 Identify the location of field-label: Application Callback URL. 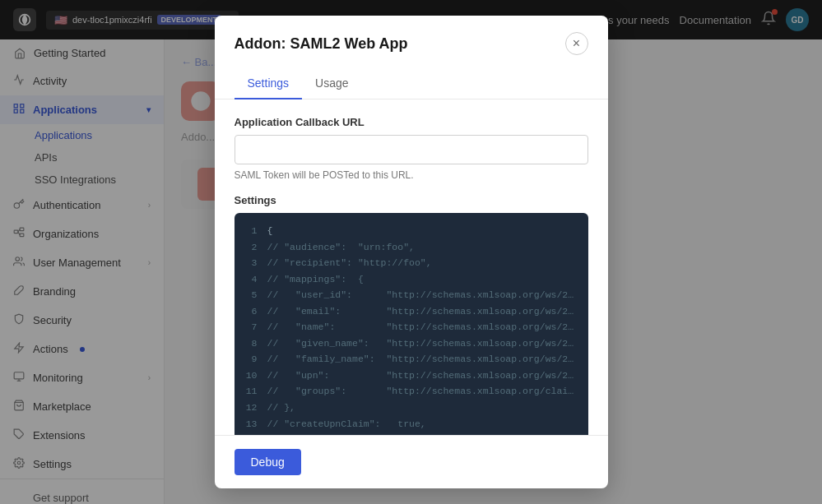
(411, 122).